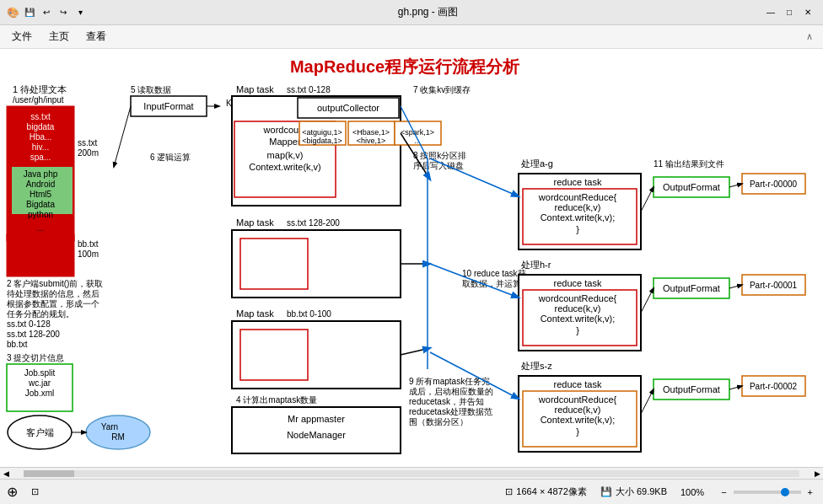  What do you see at coordinates (118, 437) in the screenshot?
I see `svg-text: RM` at bounding box center [118, 437].